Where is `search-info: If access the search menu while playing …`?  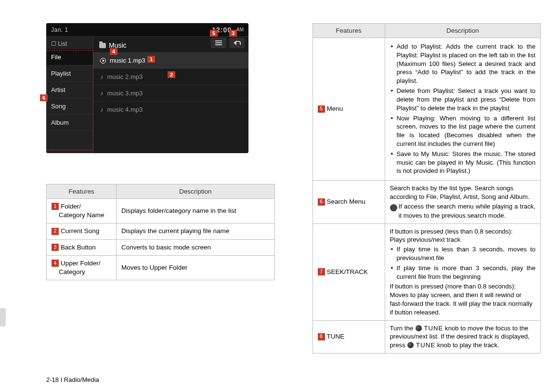
search-info: If access the search menu while playing … is located at coordinates (467, 211).